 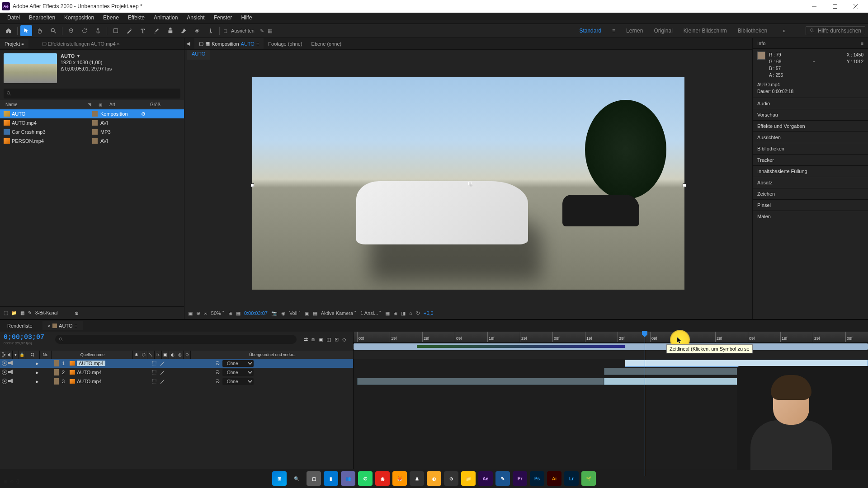 I want to click on menu-ebene: Ebene, so click(x=111, y=18).